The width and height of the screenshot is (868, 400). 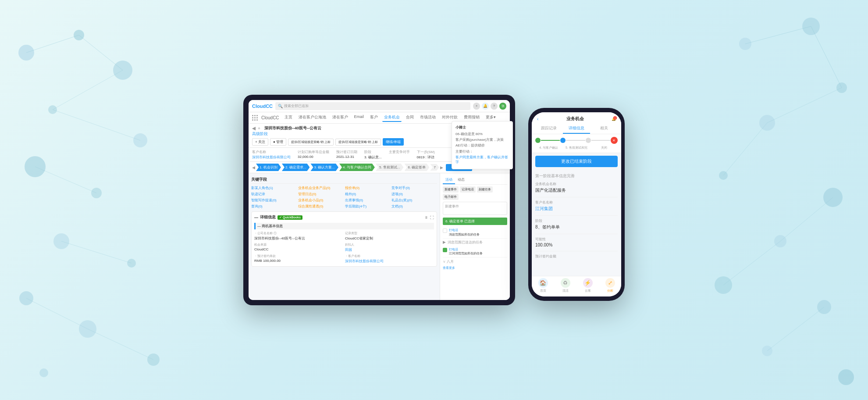 What do you see at coordinates (288, 118) in the screenshot?
I see `nav-home: 主页` at bounding box center [288, 118].